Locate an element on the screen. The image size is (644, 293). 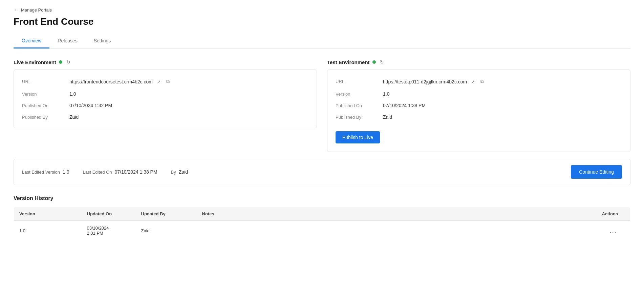
table-row: 1.0 03/10/2024 2:01 PM Zaid ... is located at coordinates (322, 231).